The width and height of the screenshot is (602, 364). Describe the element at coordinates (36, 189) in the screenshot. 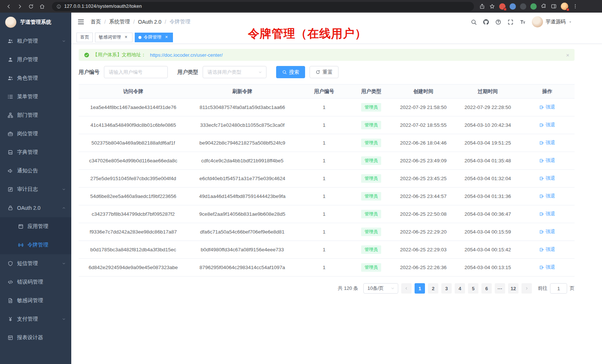

I see `sidebar-item-audit-log: 审计日志` at that location.